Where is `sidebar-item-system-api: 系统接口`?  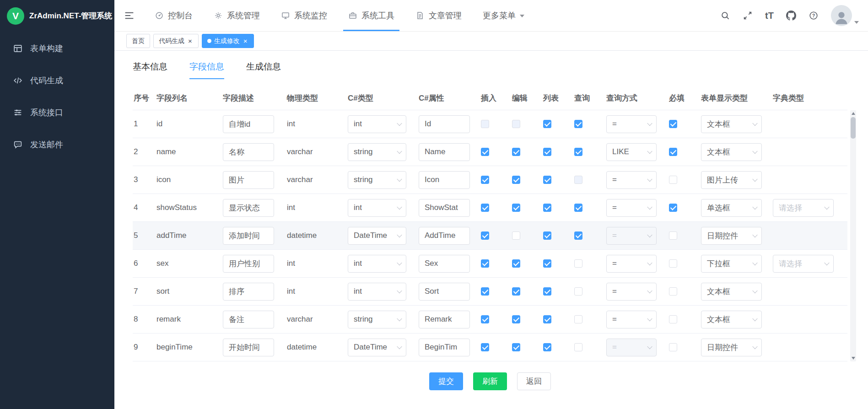 sidebar-item-system-api: 系统接口 is located at coordinates (57, 113).